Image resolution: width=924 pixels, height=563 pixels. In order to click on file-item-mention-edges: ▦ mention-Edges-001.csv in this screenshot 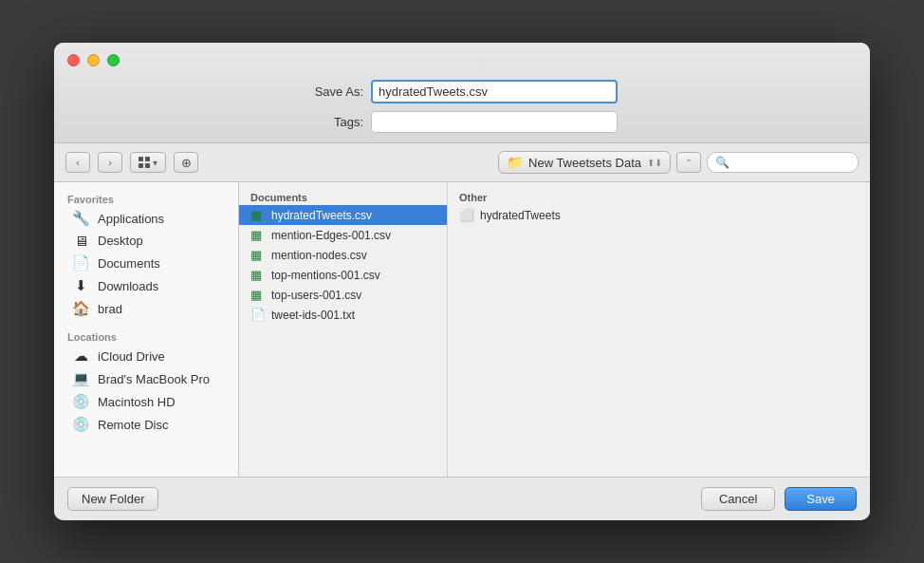, I will do `click(343, 235)`.